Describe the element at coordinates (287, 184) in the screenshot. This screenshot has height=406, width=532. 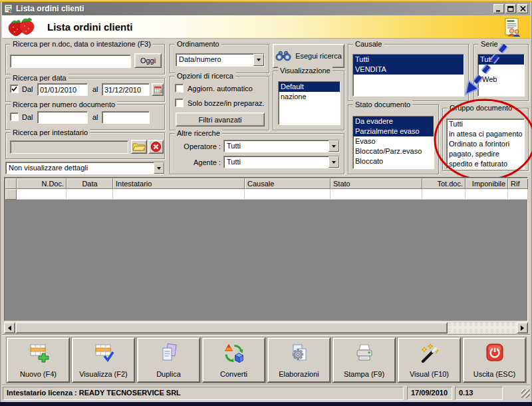
I see `column-header-causale: Causale` at that location.